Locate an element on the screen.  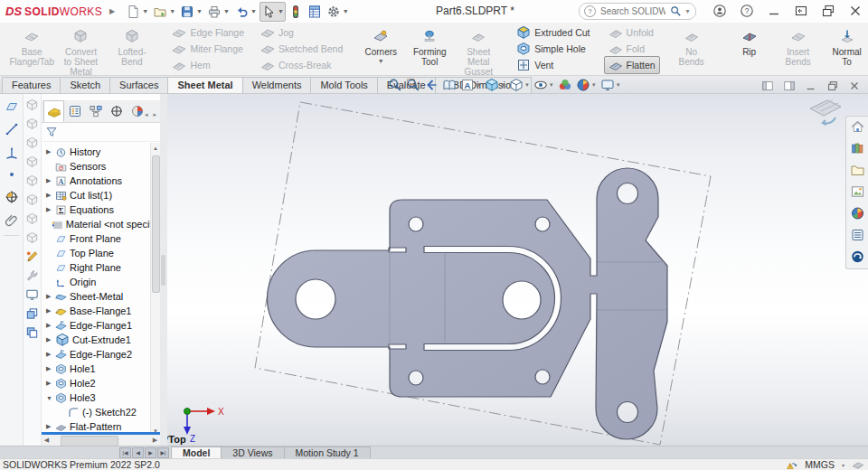
taskpane-tab-appearances-scenes is located at coordinates (857, 214).